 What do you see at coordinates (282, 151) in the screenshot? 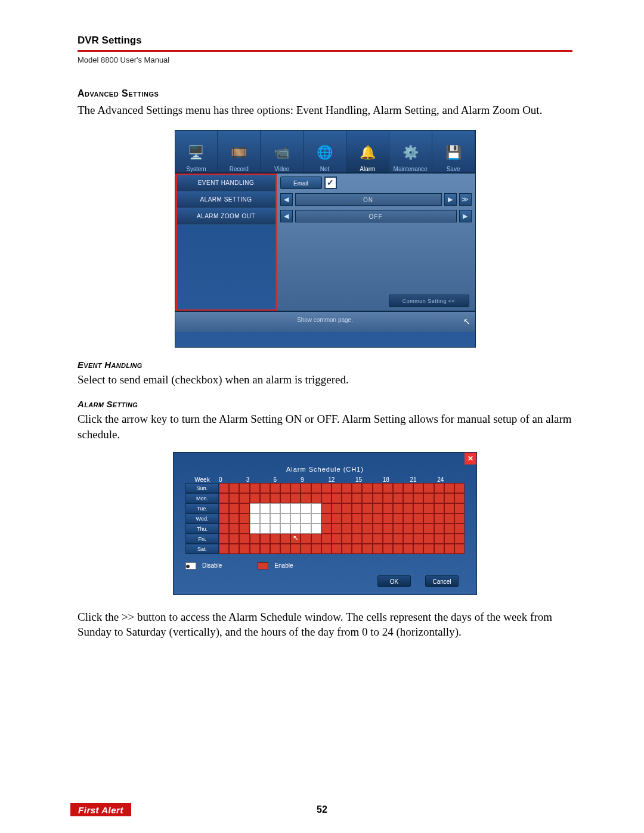
I see `tab-video: 📹Video` at bounding box center [282, 151].